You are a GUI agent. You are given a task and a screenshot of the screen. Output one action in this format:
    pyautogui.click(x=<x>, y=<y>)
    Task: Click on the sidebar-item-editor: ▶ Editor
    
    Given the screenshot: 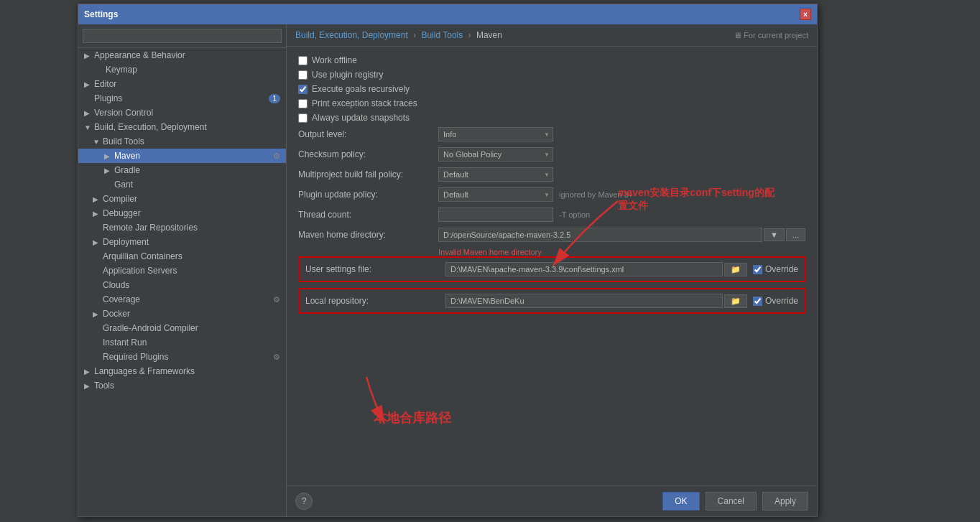 What is the action you would take?
    pyautogui.click(x=182, y=84)
    